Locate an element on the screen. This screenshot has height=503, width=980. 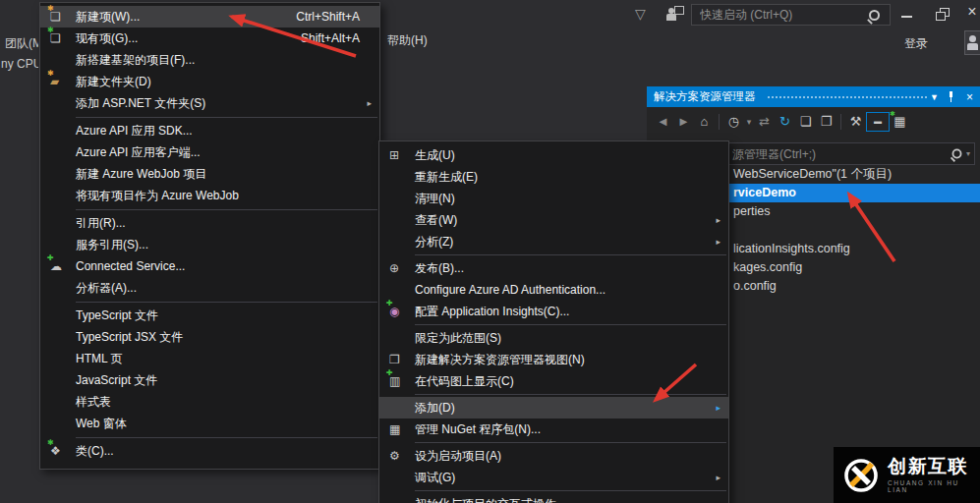
menu-item-label: 初始化与项目的交互式操作 is located at coordinates (486, 499).